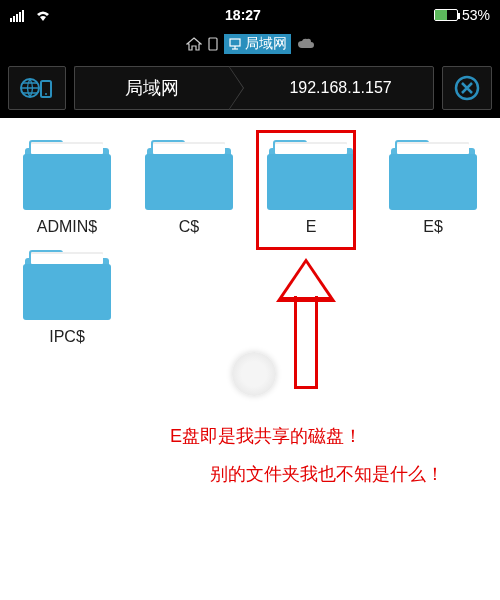 This screenshot has height=600, width=500. I want to click on status-bar: 18:27 53%, so click(250, 15).